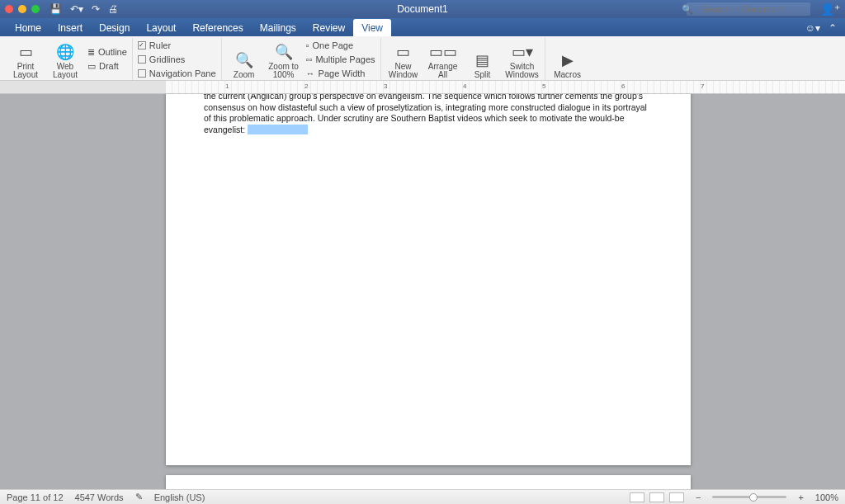 This screenshot has height=504, width=845. I want to click on minimize-window-button, so click(22, 9).